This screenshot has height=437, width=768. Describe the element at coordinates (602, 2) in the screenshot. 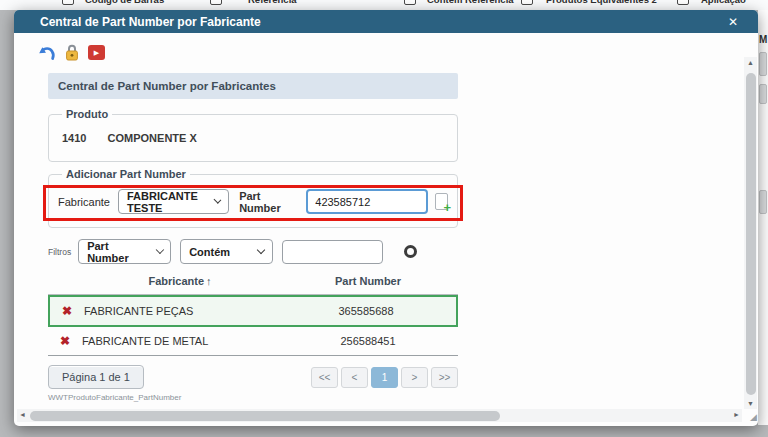

I see `background-label: Produtos Equivalentes 2` at that location.